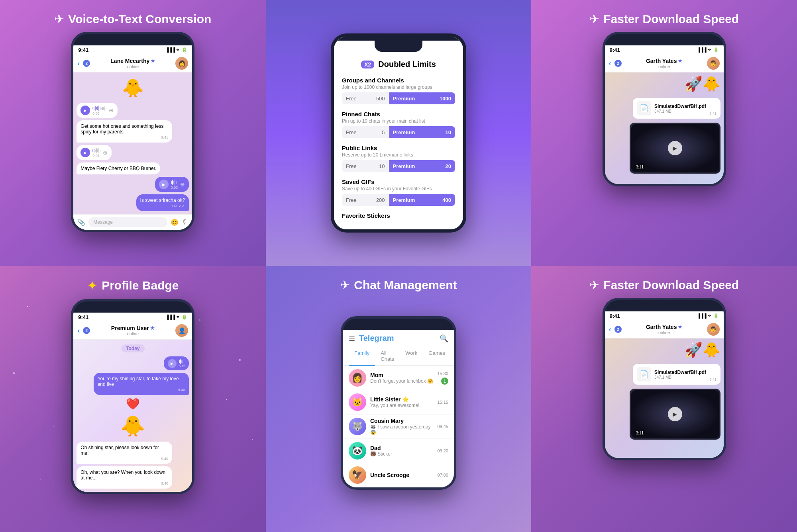  Describe the element at coordinates (398, 216) in the screenshot. I see `limit-row-stickers: Favorite Stickers` at that location.